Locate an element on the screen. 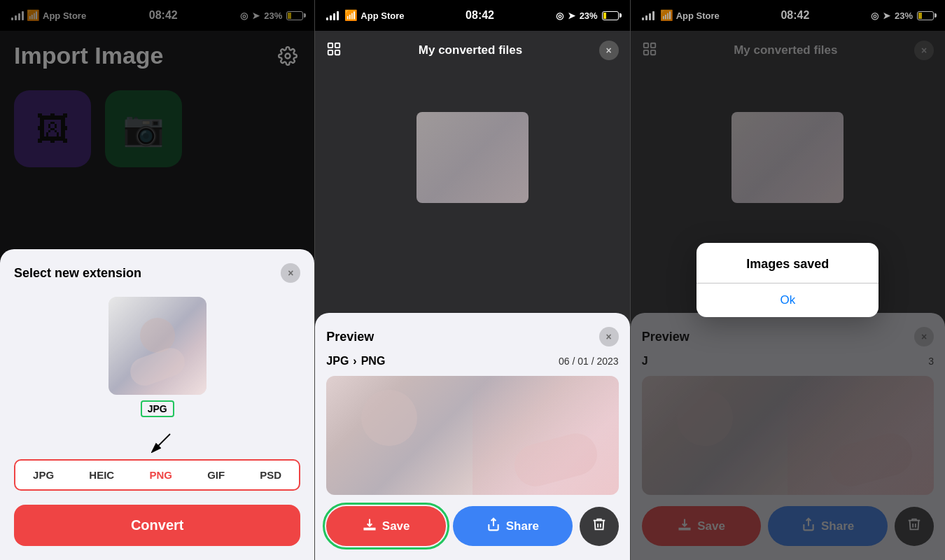 This screenshot has width=945, height=560. extension-selector: JPG HEIC PNG GIF PSD is located at coordinates (157, 475).